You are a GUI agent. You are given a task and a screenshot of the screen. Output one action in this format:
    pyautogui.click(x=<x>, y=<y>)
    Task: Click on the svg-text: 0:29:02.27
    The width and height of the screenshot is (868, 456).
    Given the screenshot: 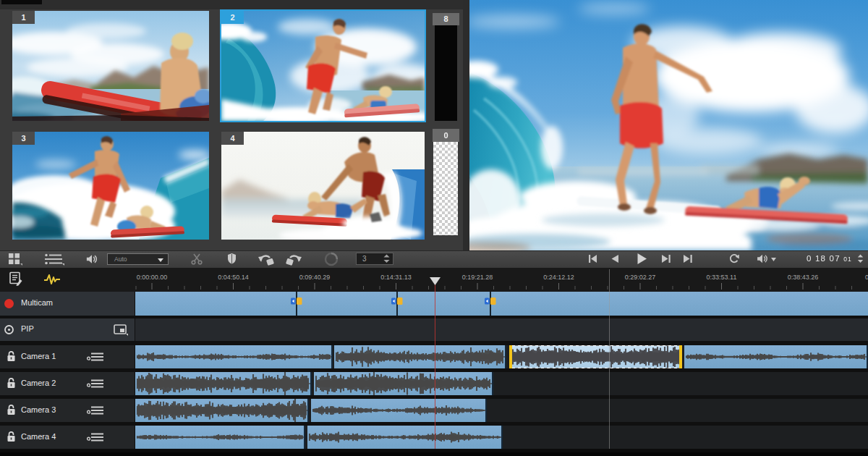 What is the action you would take?
    pyautogui.click(x=641, y=277)
    